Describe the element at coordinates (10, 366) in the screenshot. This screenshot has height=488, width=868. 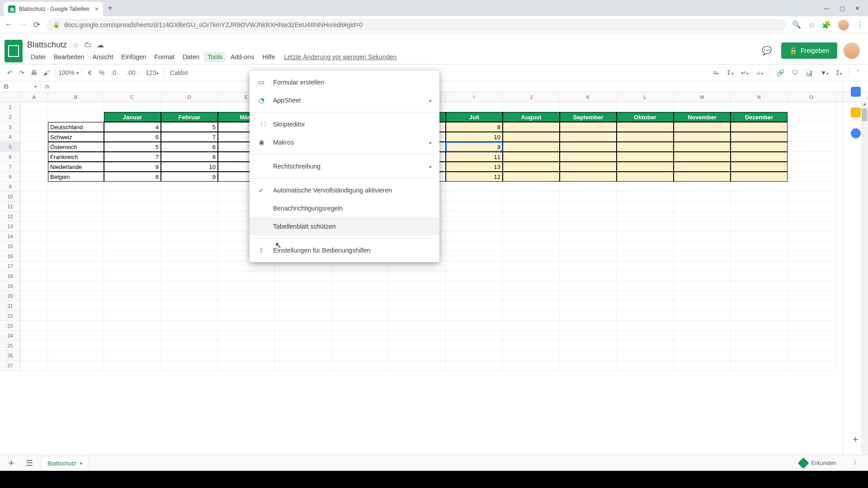
I see `row-header: 27` at that location.